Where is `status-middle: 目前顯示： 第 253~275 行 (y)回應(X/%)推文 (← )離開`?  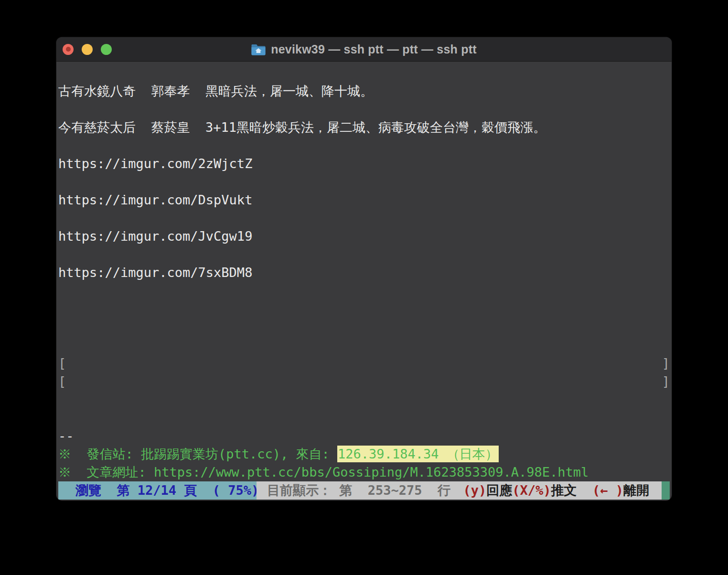
status-middle: 目前顯示： 第 253~275 行 (y)回應(X/%)推文 (← )離開 is located at coordinates (459, 490).